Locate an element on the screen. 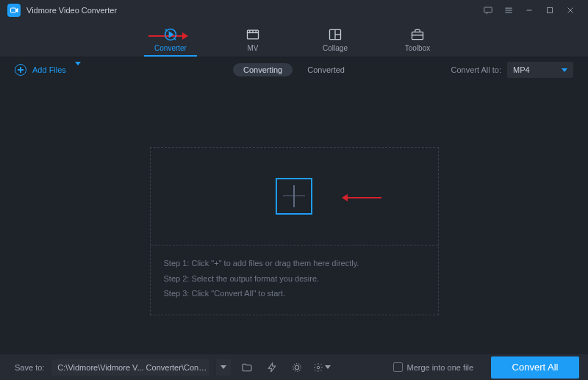  plus-circle-icon is located at coordinates (21, 70).